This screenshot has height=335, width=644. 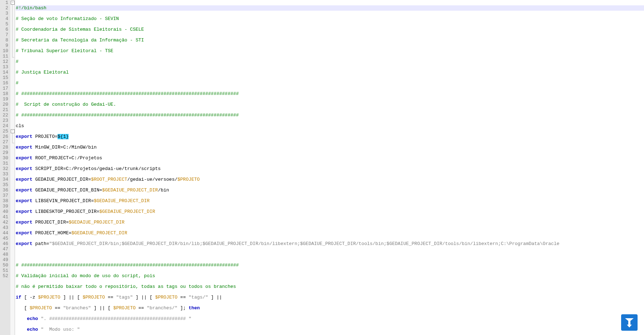 I want to click on line-number: 11, so click(x=5, y=56).